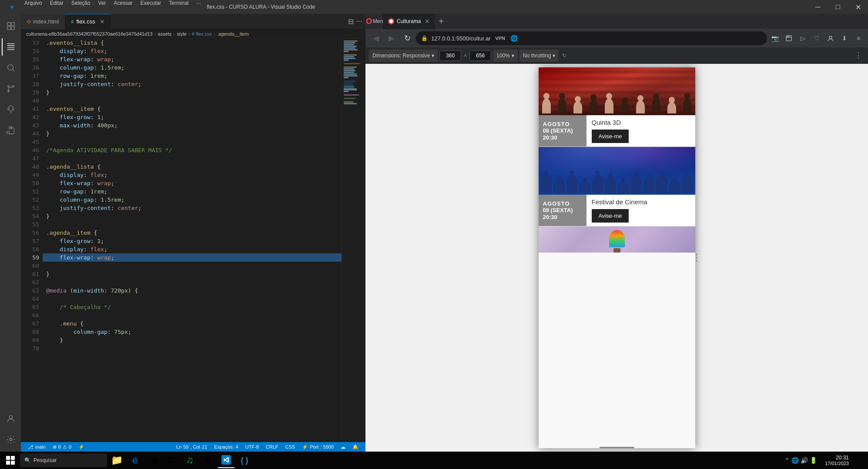 Image resolution: width=868 pixels, height=469 pixels. I want to click on taskbar-app-vscode, so click(226, 460).